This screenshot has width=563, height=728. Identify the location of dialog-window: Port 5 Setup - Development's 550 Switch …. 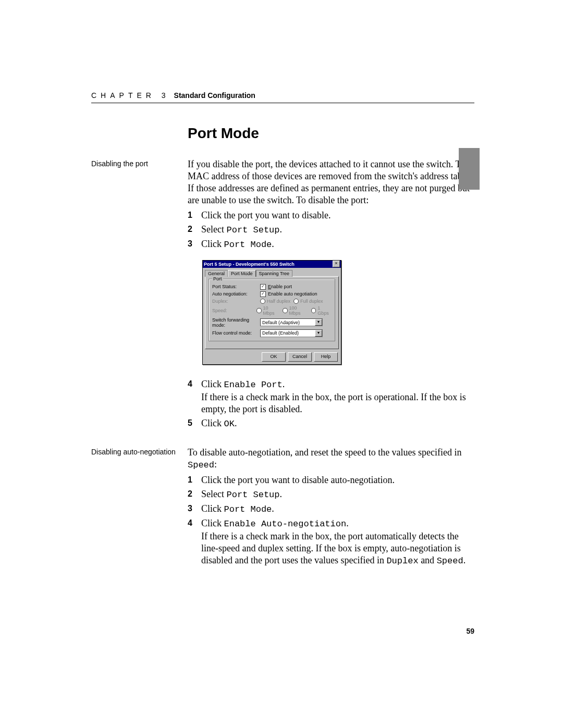
(272, 313).